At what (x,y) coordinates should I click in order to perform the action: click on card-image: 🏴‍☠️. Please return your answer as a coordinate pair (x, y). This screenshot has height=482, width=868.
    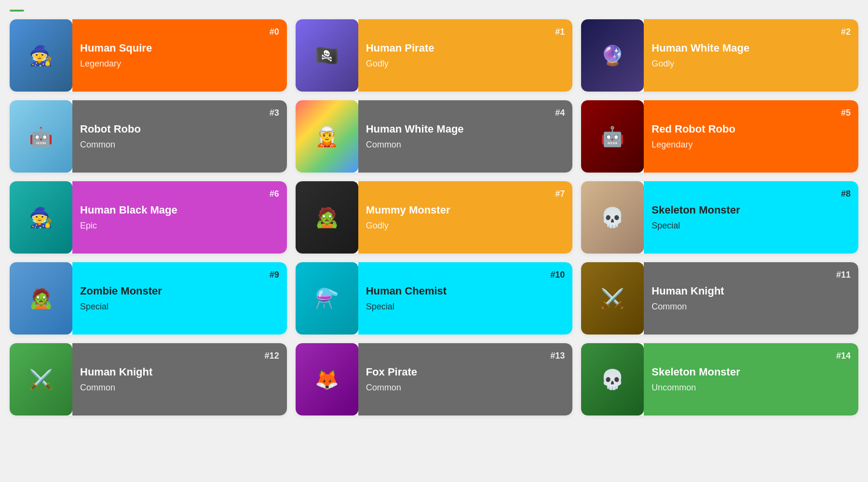
    Looking at the image, I should click on (327, 55).